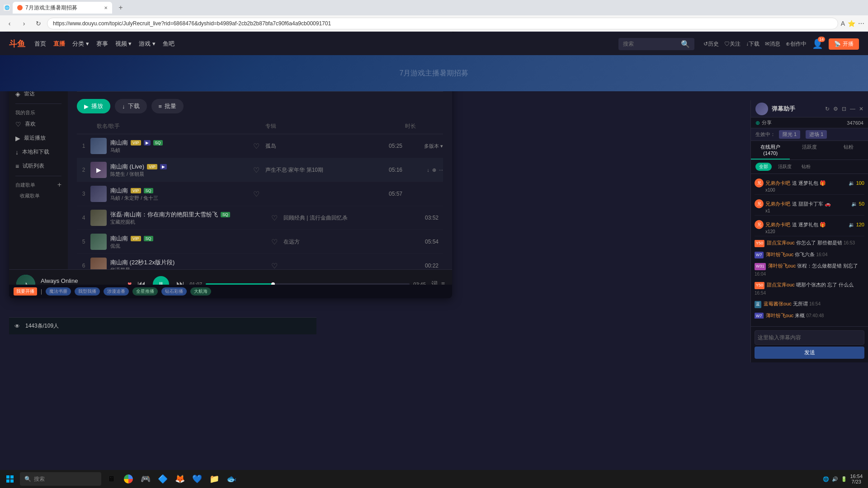 Image resolution: width=868 pixels, height=488 pixels. I want to click on song-fav-6: ♡, so click(274, 266).